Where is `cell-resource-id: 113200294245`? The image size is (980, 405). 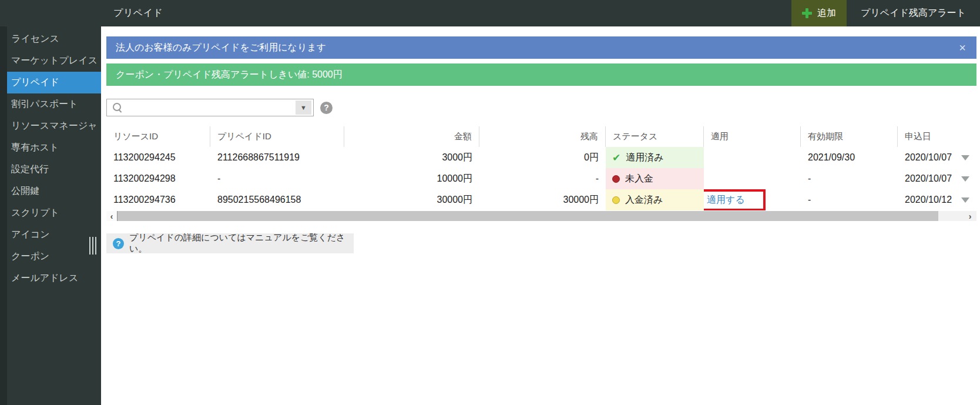 cell-resource-id: 113200294245 is located at coordinates (159, 158).